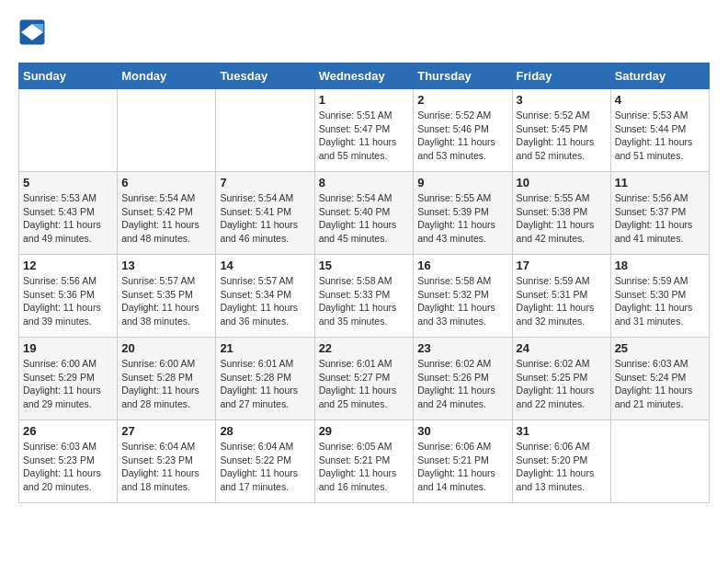 The height and width of the screenshot is (563, 728). Describe the element at coordinates (561, 379) in the screenshot. I see `calendar-cell: 24Sunrise: 6:02 AM Sunset: 5:25 PM Dayli…` at that location.